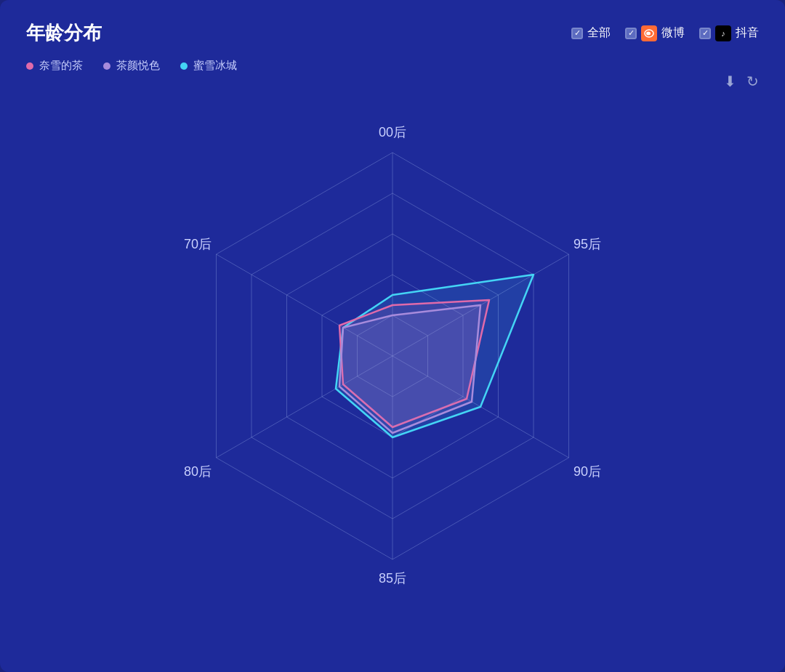  I want to click on legend-dot-naxue, so click(30, 66).